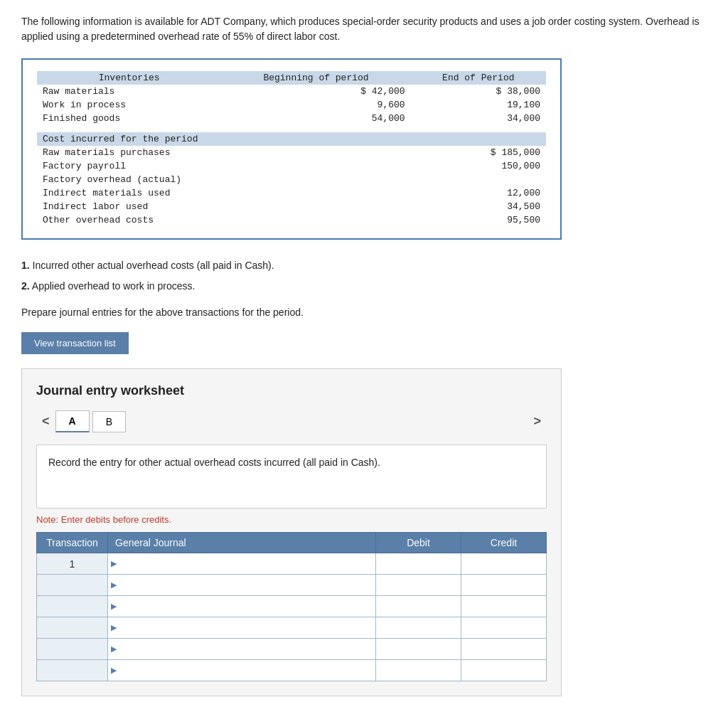 This screenshot has width=728, height=702. What do you see at coordinates (478, 91) in the screenshot?
I see `inv-row-1-end: $ 38,000` at bounding box center [478, 91].